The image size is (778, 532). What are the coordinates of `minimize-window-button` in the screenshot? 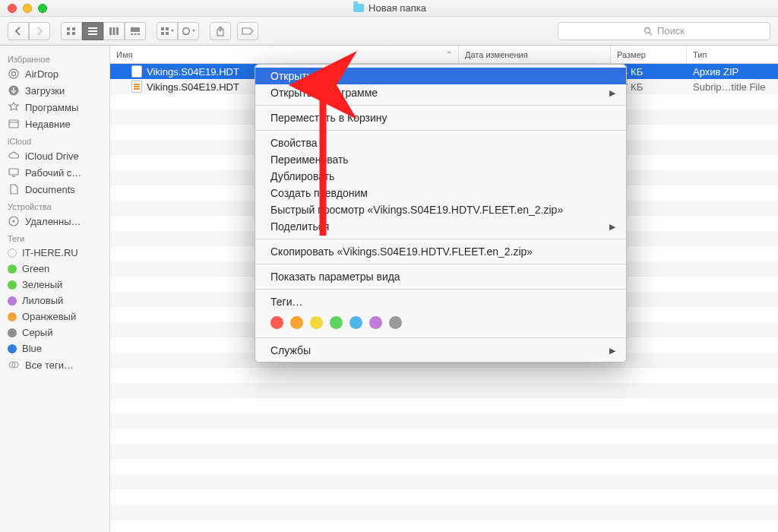 It's located at (27, 8).